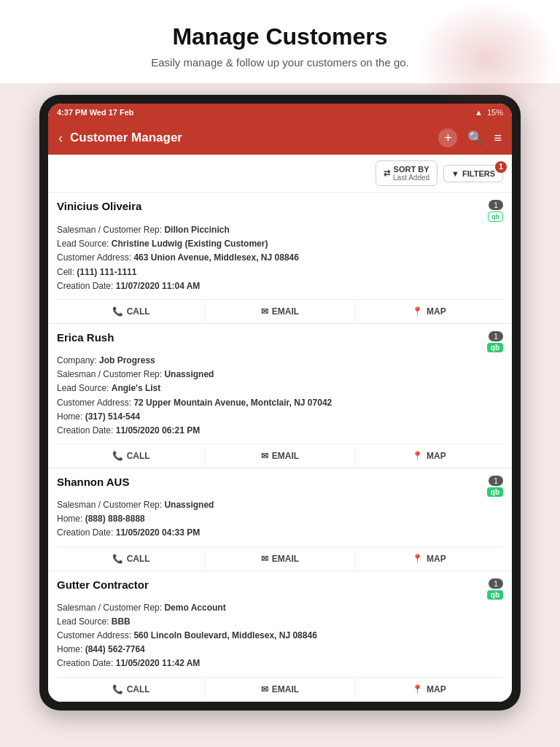 The height and width of the screenshot is (747, 560). What do you see at coordinates (280, 636) in the screenshot?
I see `customer-card: Gutter Contractor 1 qb Salesman / Custom…` at bounding box center [280, 636].